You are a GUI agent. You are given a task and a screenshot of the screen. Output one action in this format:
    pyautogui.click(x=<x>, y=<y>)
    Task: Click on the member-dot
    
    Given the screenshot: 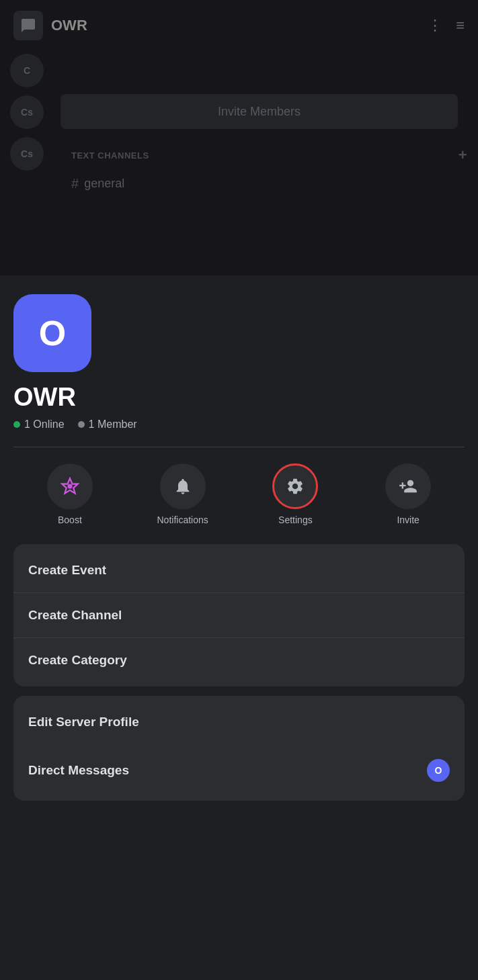 What is the action you would take?
    pyautogui.click(x=81, y=425)
    